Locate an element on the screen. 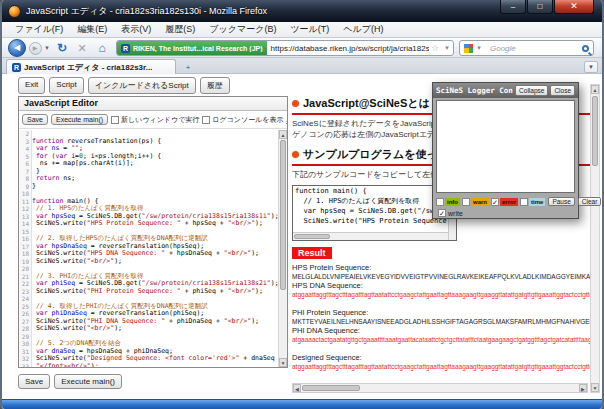 The height and width of the screenshot is (409, 604). page-vertical-scrollbar: ▲ ▼ is located at coordinates (595, 238).